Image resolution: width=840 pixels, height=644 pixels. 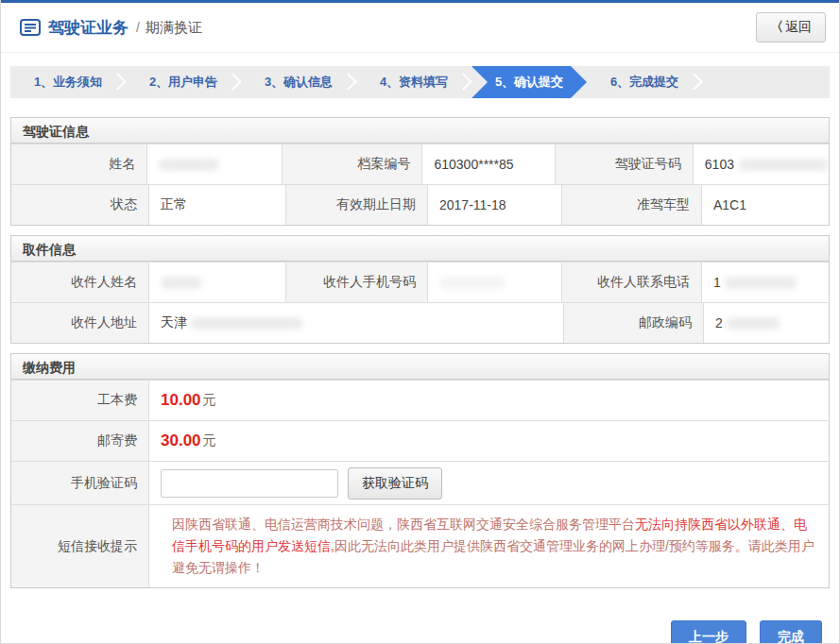 What do you see at coordinates (299, 82) in the screenshot?
I see `step-3-confirm-info: 3、确认信息` at bounding box center [299, 82].